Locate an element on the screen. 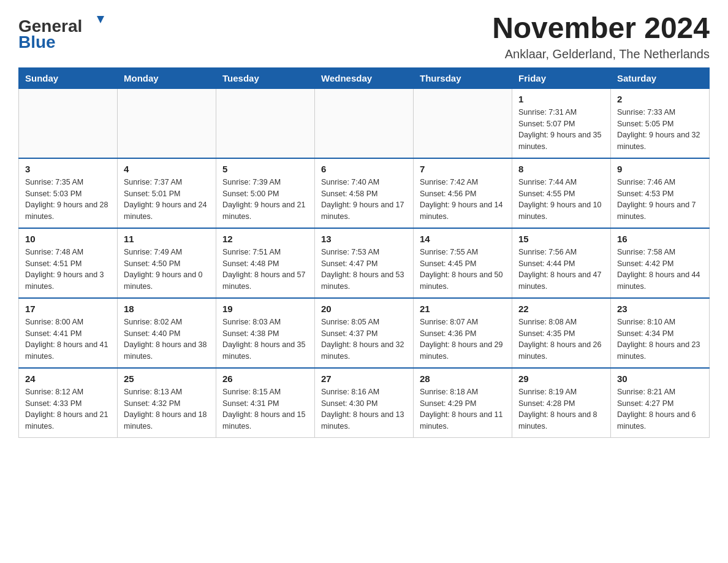 This screenshot has width=728, height=563. calendar-cell: 28Sunrise: 8:18 AM Sunset: 4:29 PM Dayli… is located at coordinates (463, 403).